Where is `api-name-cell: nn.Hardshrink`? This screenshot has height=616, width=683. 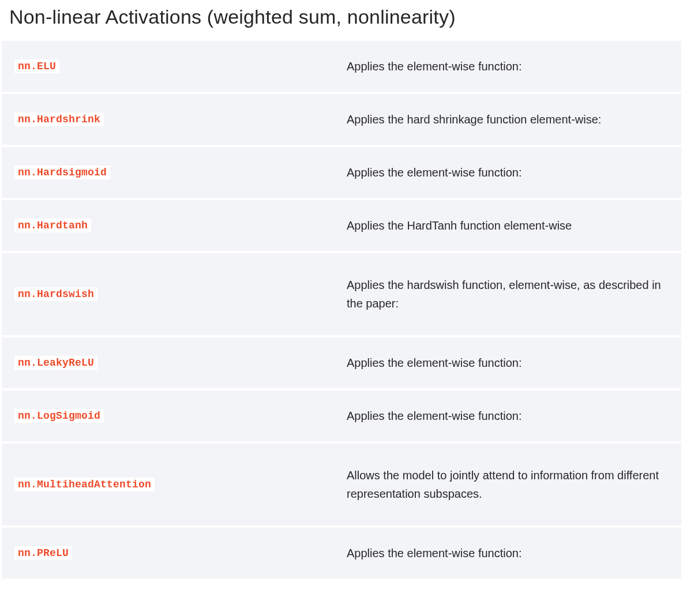
api-name-cell: nn.Hardshrink is located at coordinates (174, 119).